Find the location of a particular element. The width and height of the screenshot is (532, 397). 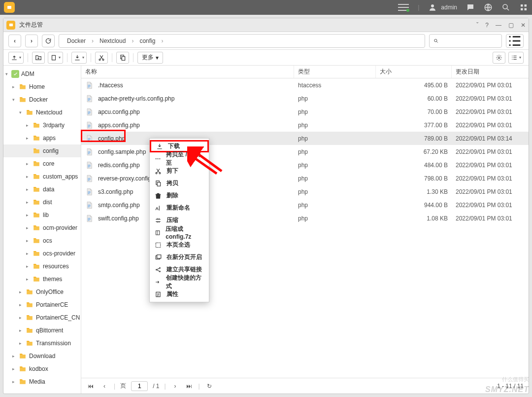

sidebar-item: ▸kodbox is located at coordinates (42, 369).